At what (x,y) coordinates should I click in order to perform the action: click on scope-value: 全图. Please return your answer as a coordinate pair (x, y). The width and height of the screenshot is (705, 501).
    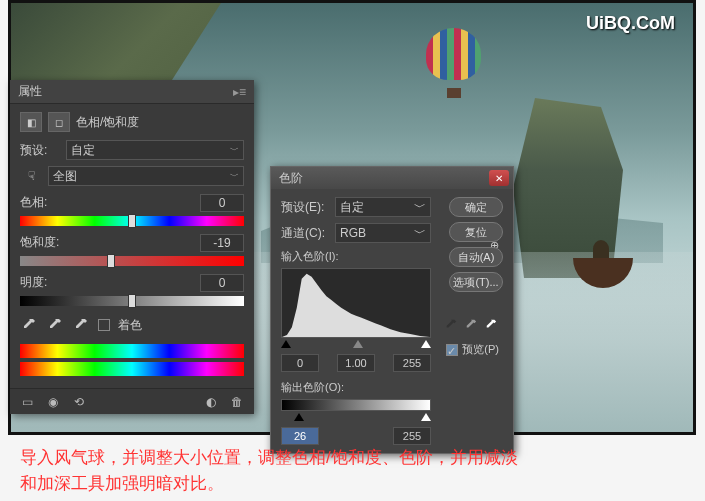
    Looking at the image, I should click on (65, 176).